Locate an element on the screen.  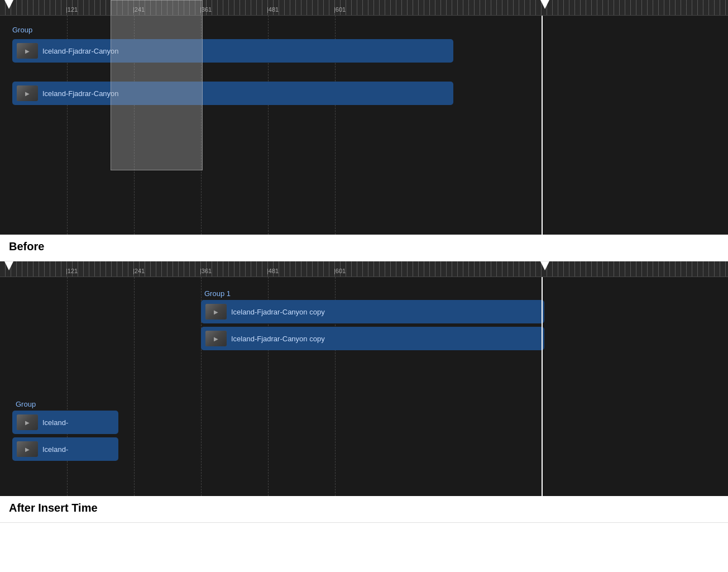
clip-thumbnail-1-top is located at coordinates (27, 51).